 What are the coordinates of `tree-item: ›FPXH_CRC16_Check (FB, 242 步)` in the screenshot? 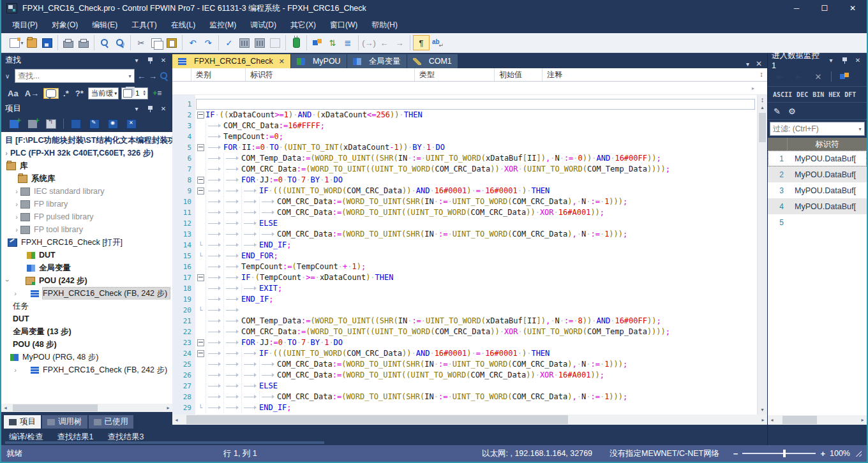 It's located at (87, 293).